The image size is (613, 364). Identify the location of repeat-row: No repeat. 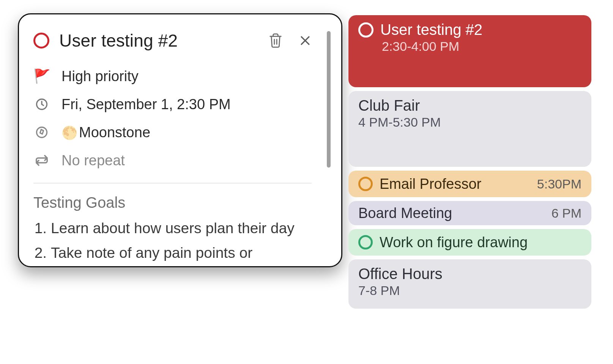
(172, 160).